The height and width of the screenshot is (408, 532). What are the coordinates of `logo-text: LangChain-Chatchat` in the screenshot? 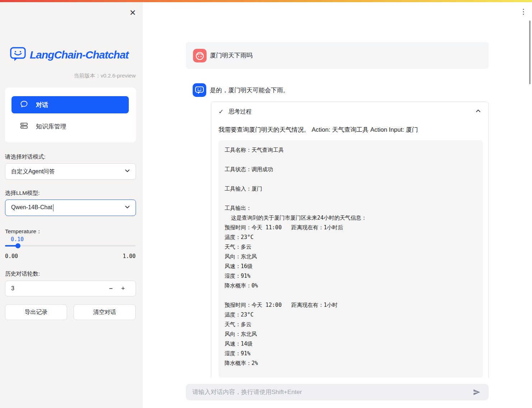 It's located at (79, 55).